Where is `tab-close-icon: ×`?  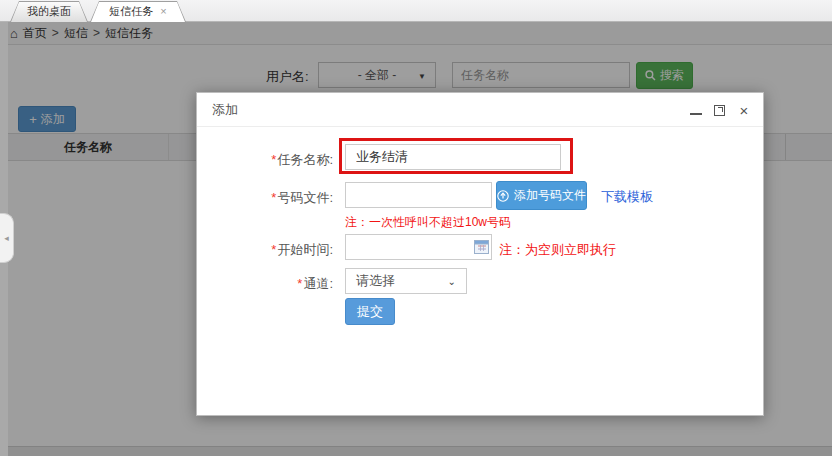
tab-close-icon: × is located at coordinates (163, 12).